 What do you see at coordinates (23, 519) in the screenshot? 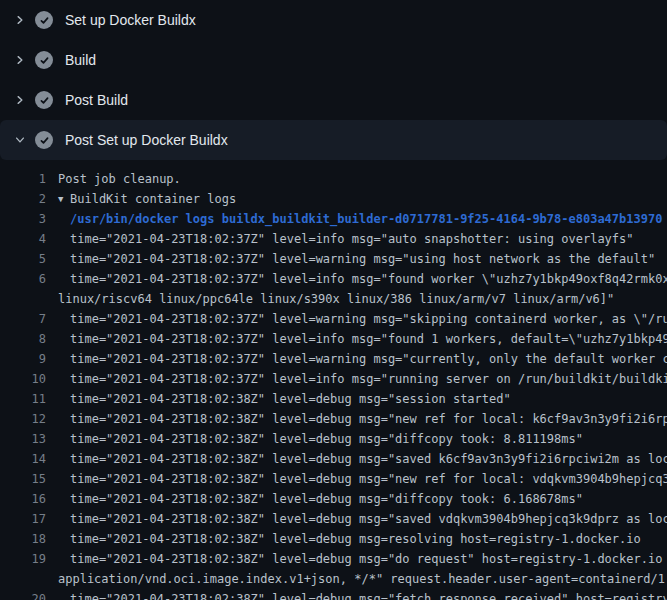
I see `log-line-number: 17` at bounding box center [23, 519].